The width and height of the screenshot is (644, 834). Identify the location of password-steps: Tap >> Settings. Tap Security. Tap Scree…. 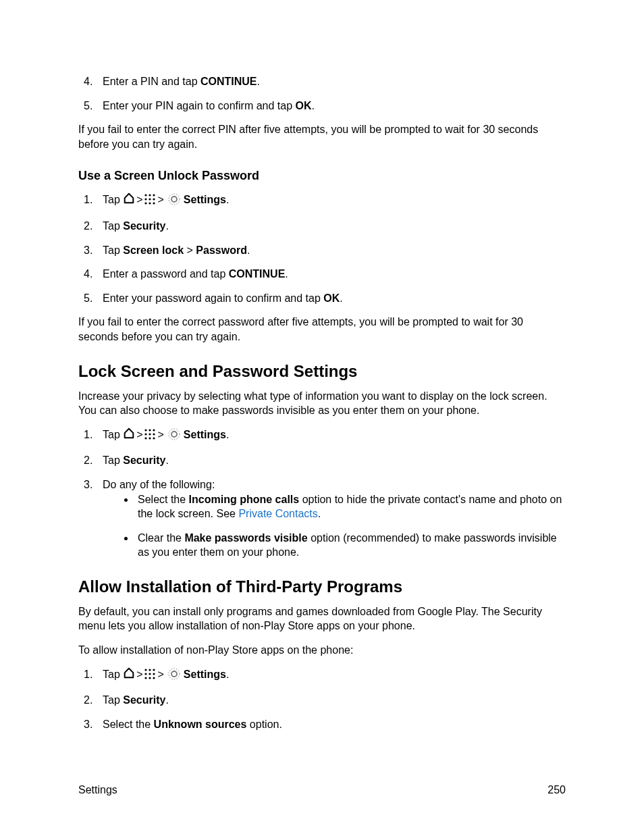
(322, 249).